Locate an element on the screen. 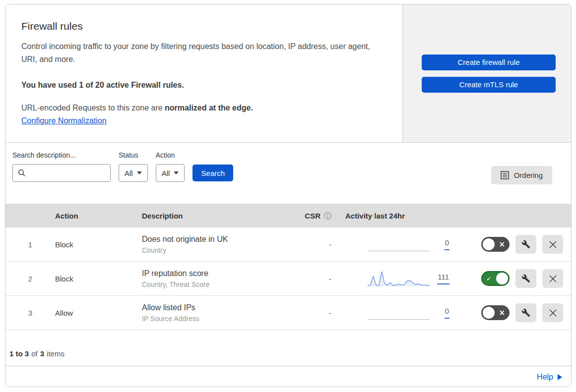 The height and width of the screenshot is (392, 576). action-dropdown: All is located at coordinates (171, 173).